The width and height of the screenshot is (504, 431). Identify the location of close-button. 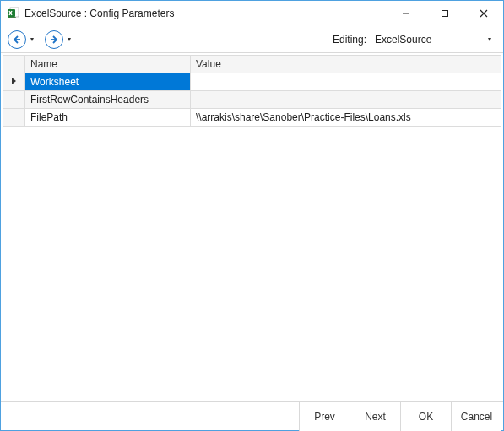
(484, 13).